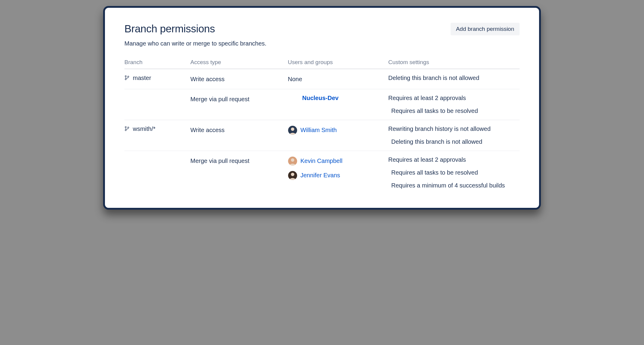 Image resolution: width=644 pixels, height=345 pixels. I want to click on custom-settings-cell: Deleting this branch is not allowed, so click(454, 78).